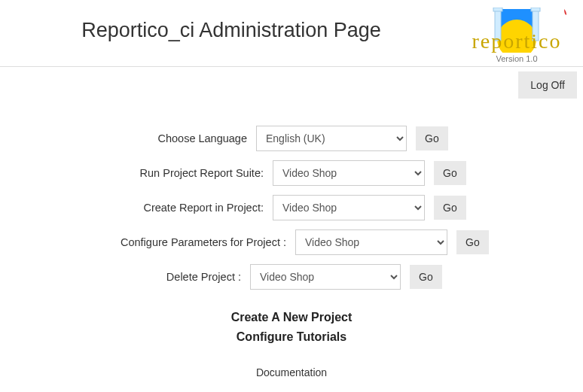  What do you see at coordinates (548, 85) in the screenshot?
I see `logoff-button: Log Off` at bounding box center [548, 85].